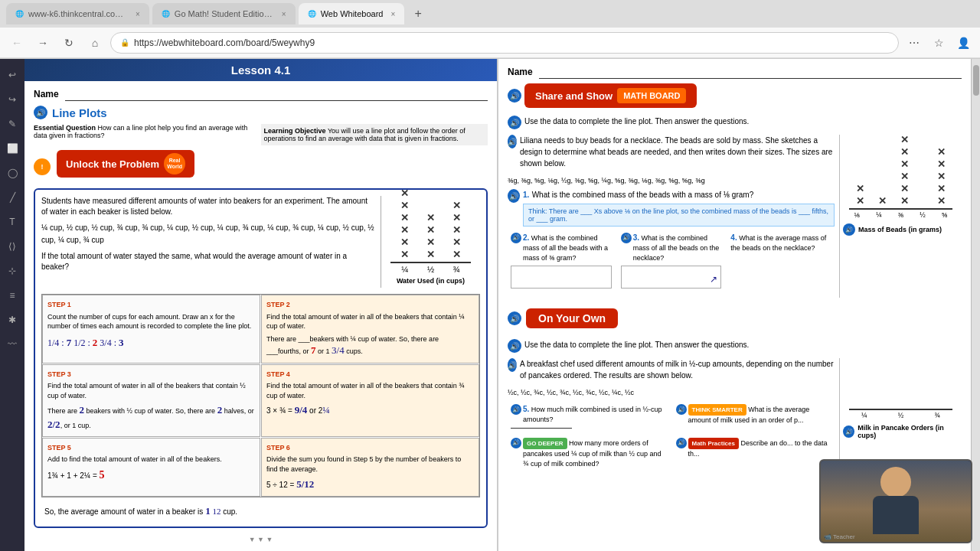  What do you see at coordinates (12, 173) in the screenshot?
I see `tool-circle: ◯` at bounding box center [12, 173].